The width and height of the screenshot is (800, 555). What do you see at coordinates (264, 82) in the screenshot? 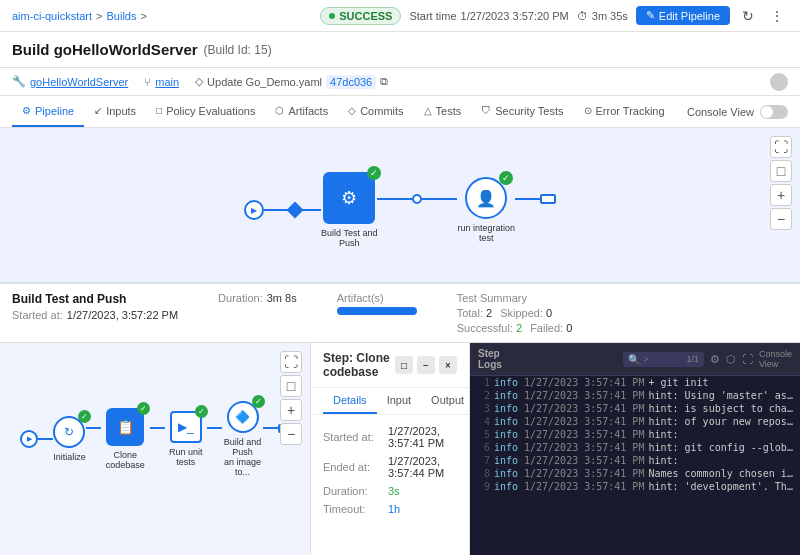
I see `commit-msg: Update Go_Demo.yaml` at bounding box center [264, 82].